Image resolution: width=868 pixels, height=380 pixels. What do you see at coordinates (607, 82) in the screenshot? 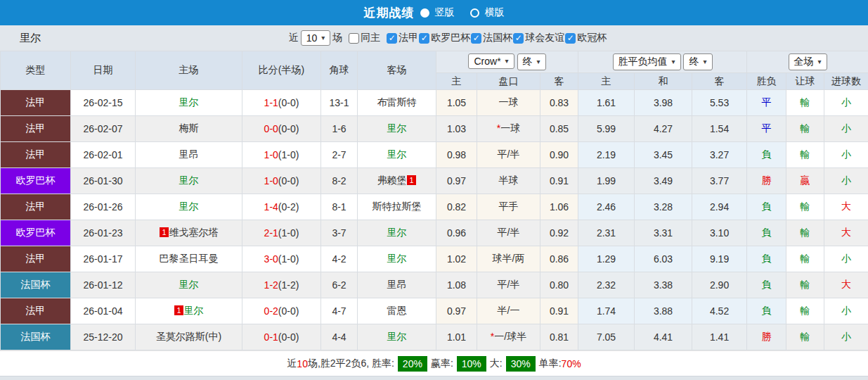
I see `subcol-avg-home: 主` at bounding box center [607, 82].